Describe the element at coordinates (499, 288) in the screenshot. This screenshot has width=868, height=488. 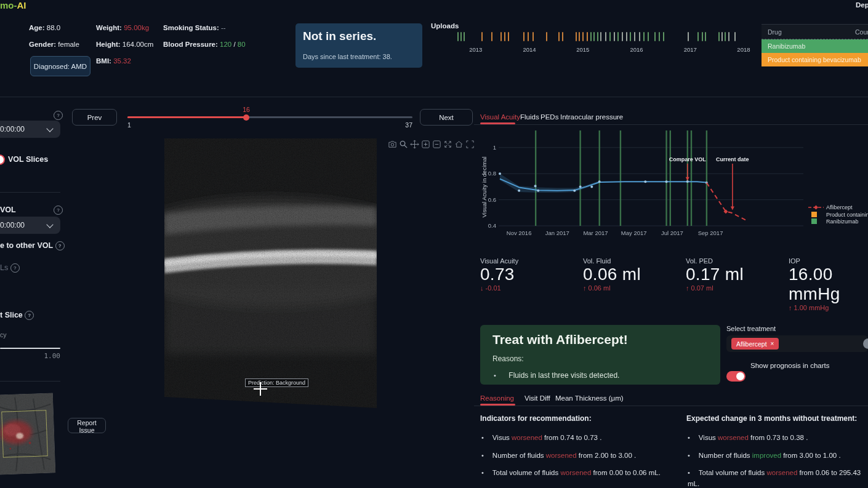
I see `metric-delta: ↓ -0.01` at that location.